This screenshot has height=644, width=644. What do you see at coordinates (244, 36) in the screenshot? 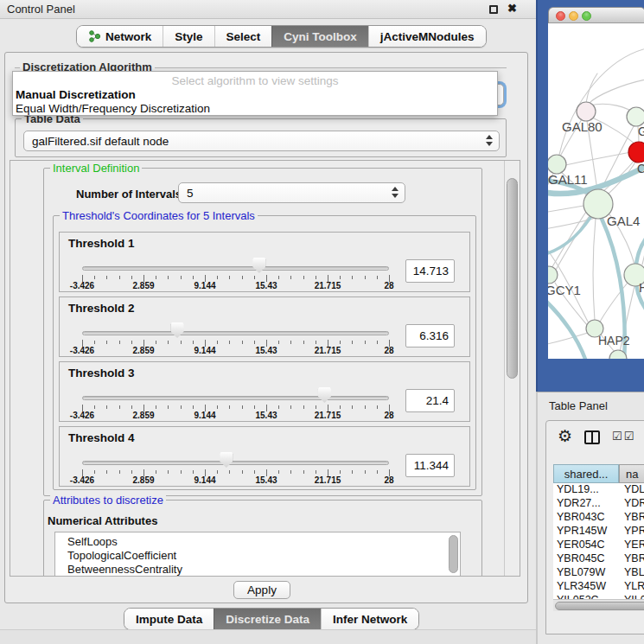
I see `tab-select: Select` at bounding box center [244, 36].